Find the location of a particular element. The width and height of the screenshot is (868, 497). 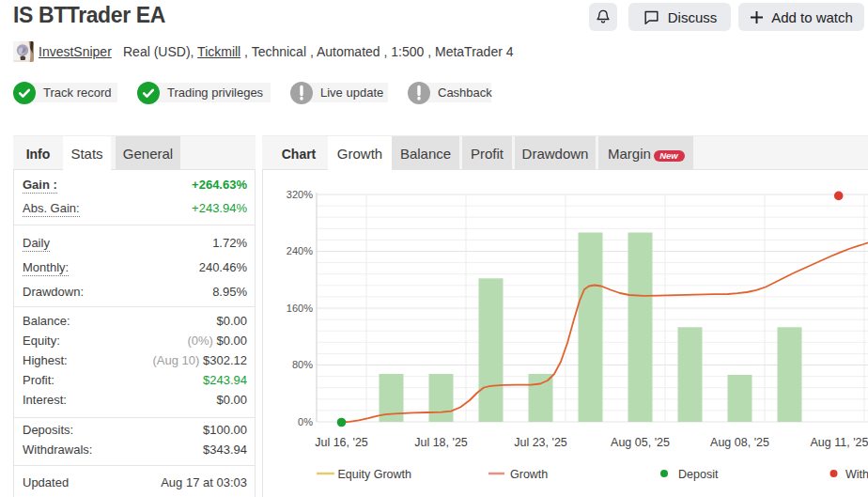

svg-text: Aug 05, '25 is located at coordinates (641, 443).